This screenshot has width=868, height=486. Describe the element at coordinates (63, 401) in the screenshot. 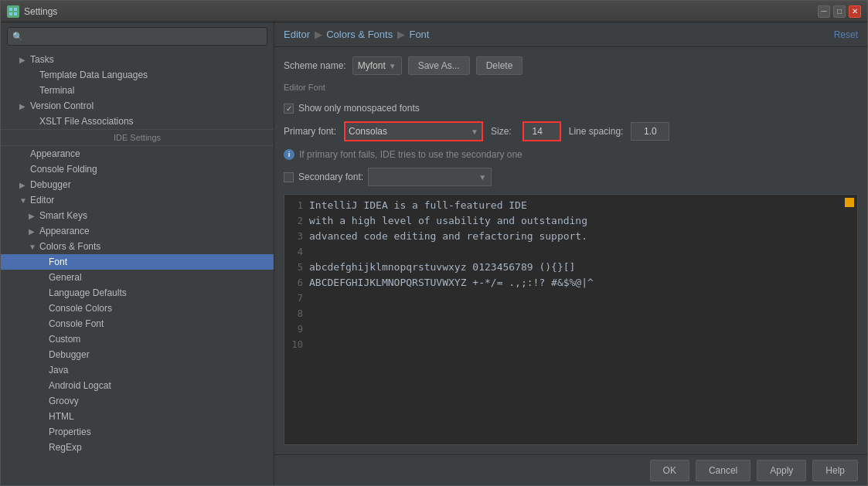

I see `sidebar-item-label: Groovy` at that location.